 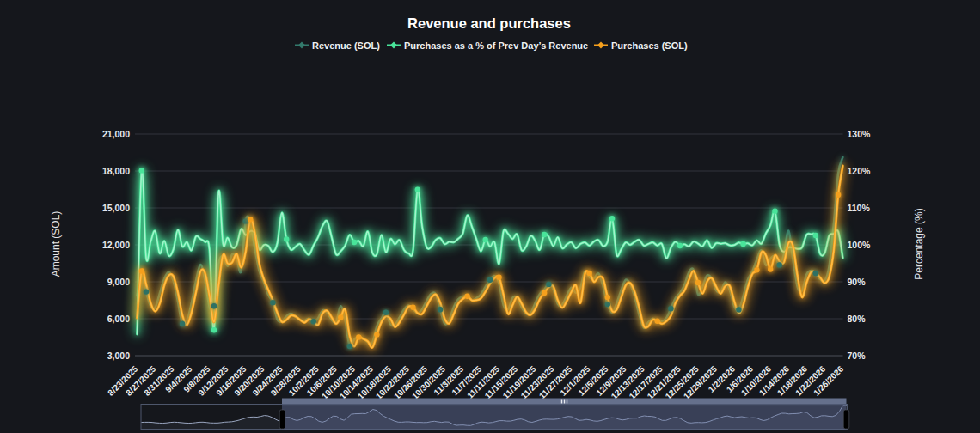 I want to click on svg-text: 130%, so click(x=860, y=134).